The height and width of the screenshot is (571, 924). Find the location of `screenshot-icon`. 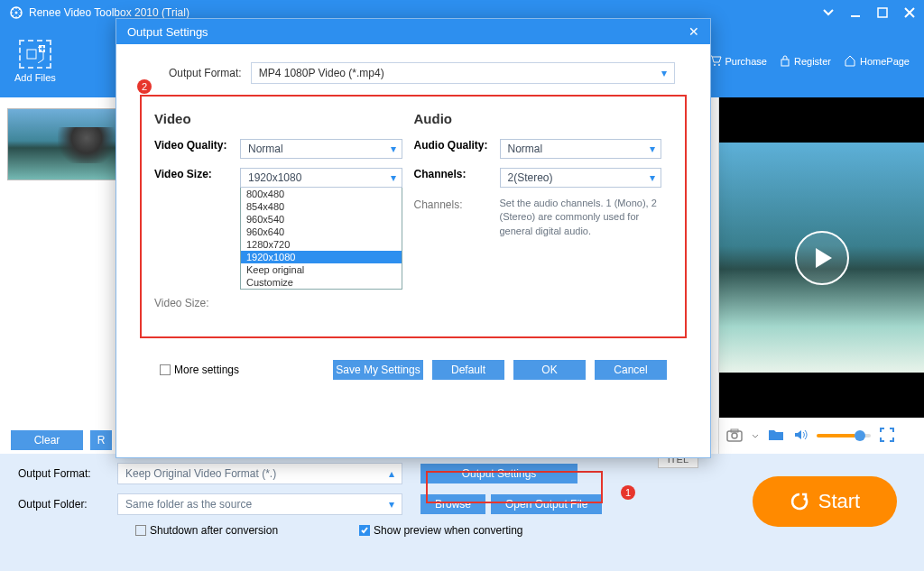

screenshot-icon is located at coordinates (735, 437).